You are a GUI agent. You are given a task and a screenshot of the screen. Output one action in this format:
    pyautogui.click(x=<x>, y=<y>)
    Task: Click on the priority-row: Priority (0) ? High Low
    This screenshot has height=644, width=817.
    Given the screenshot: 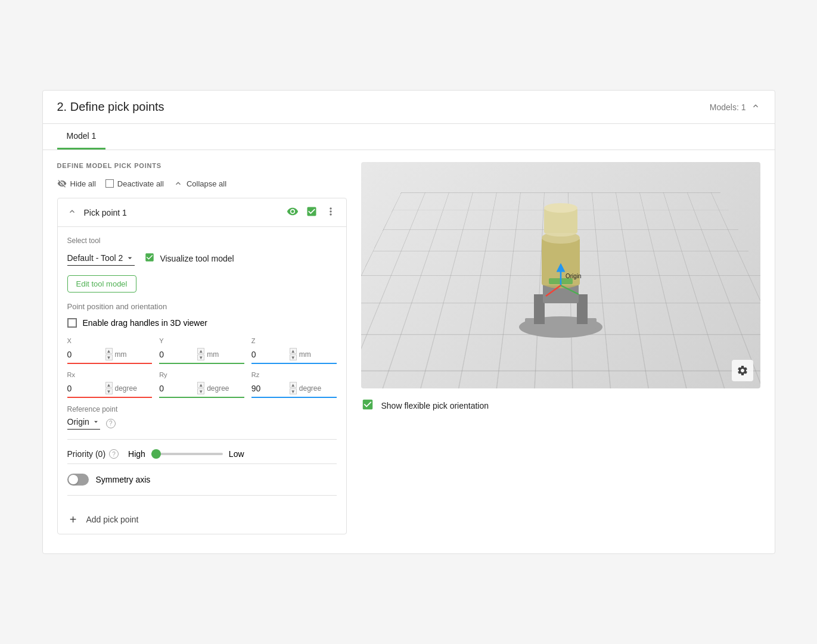 What is the action you would take?
    pyautogui.click(x=202, y=454)
    